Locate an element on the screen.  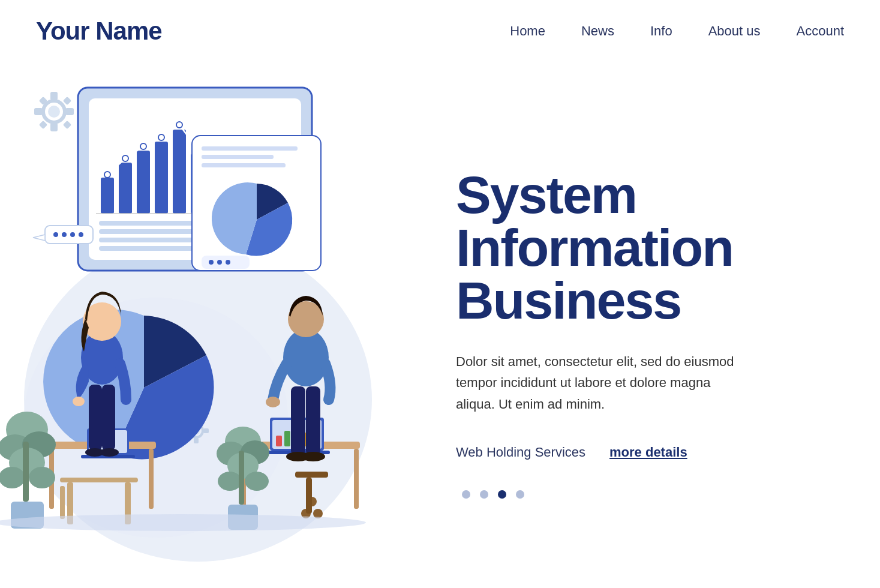
hero-title: System Information Business is located at coordinates (644, 248).